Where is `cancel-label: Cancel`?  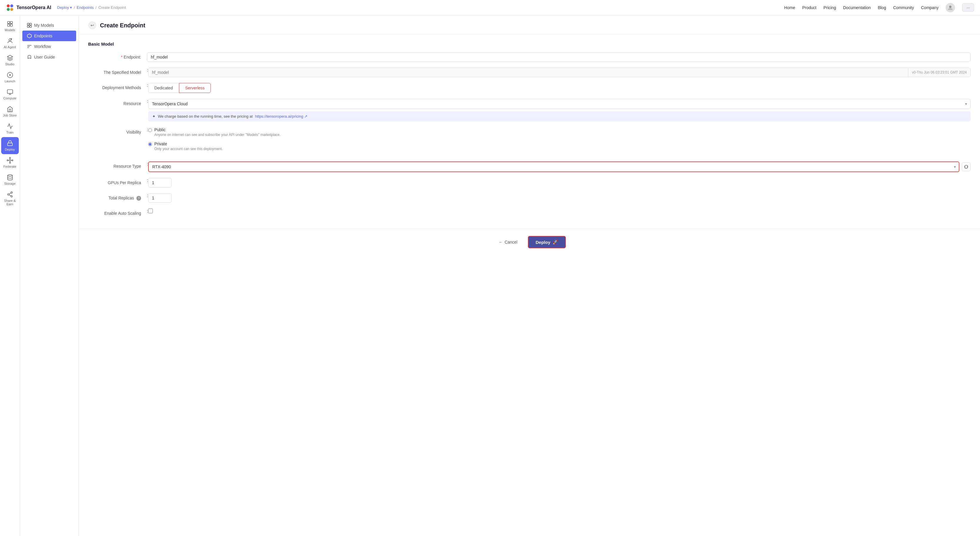 cancel-label: Cancel is located at coordinates (511, 242).